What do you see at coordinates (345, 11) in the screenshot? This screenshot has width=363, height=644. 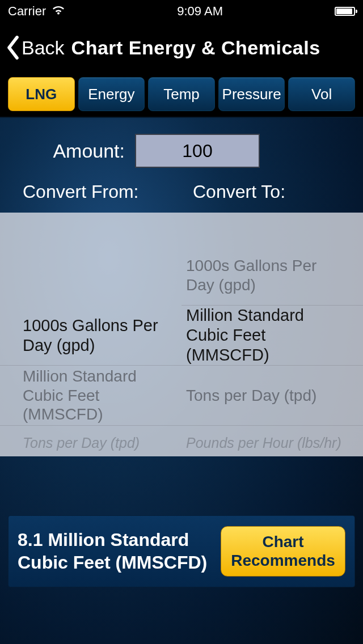 I see `status-right` at bounding box center [345, 11].